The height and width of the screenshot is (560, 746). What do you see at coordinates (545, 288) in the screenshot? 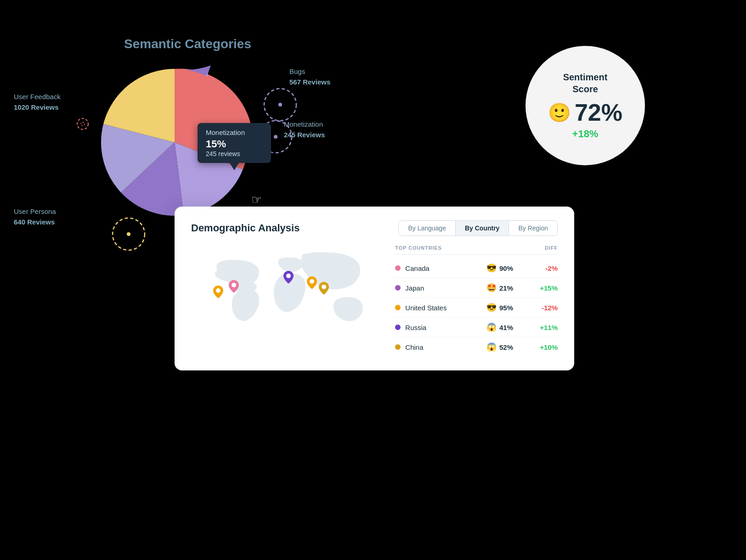
I see `country-diff: +15%` at bounding box center [545, 288].